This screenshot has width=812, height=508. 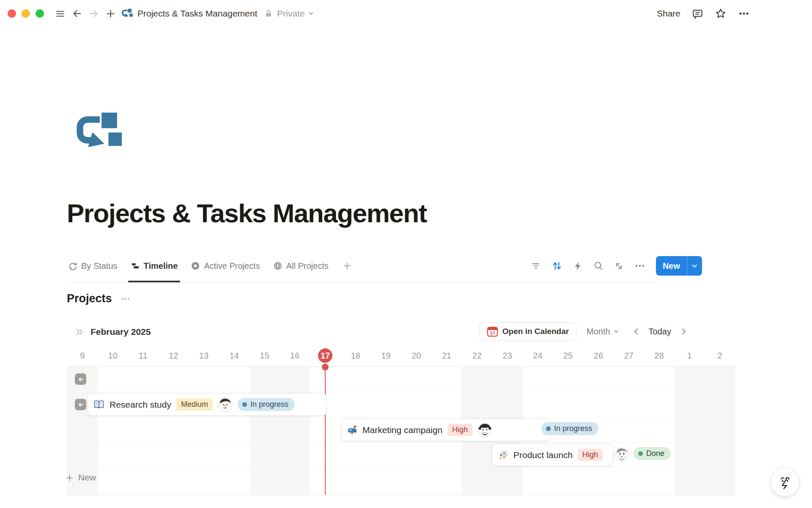 I want to click on day-label: 2, so click(x=720, y=356).